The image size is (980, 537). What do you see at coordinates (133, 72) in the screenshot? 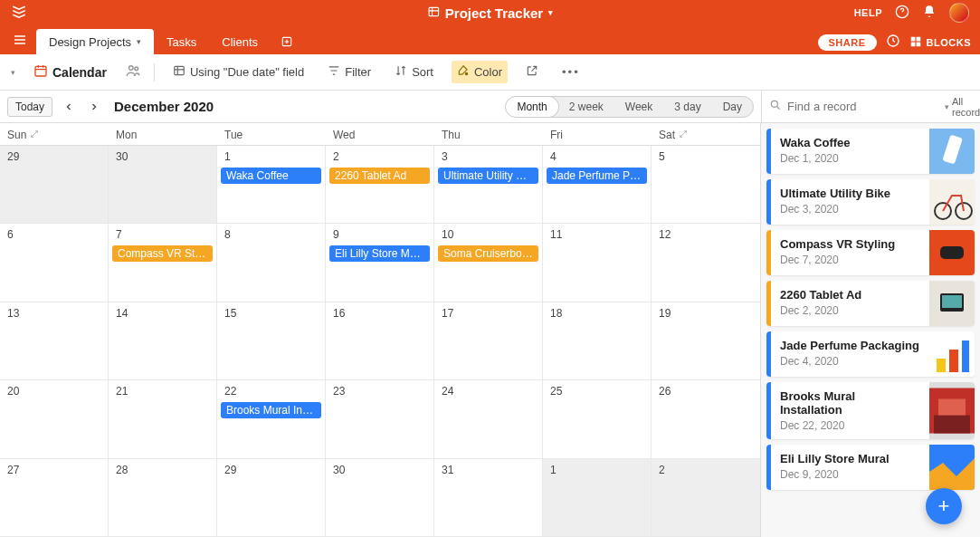
I see `collaborators-icon` at bounding box center [133, 72].